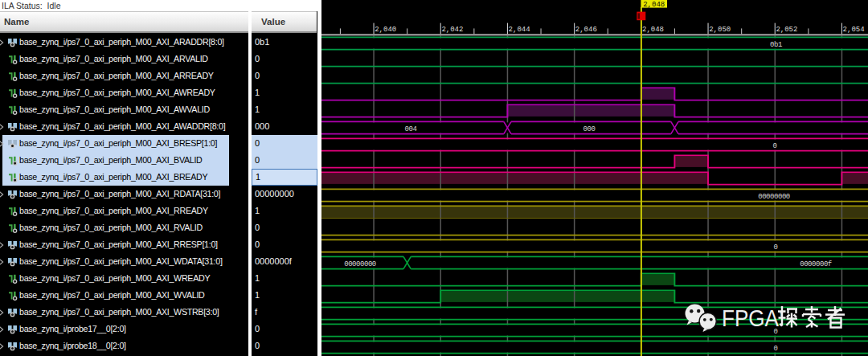 This screenshot has height=356, width=868. What do you see at coordinates (411, 129) in the screenshot?
I see `svg-text: 004` at bounding box center [411, 129].